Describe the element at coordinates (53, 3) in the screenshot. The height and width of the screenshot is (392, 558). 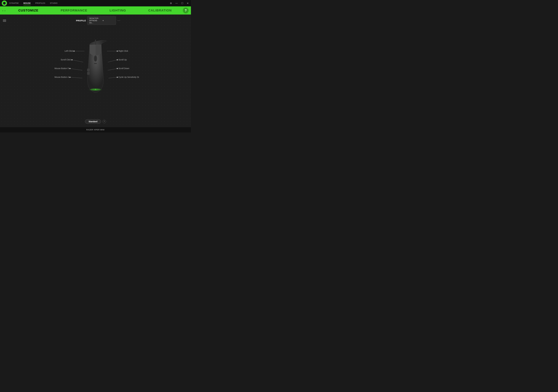
I see `nav-studio: STUDIO` at that location.